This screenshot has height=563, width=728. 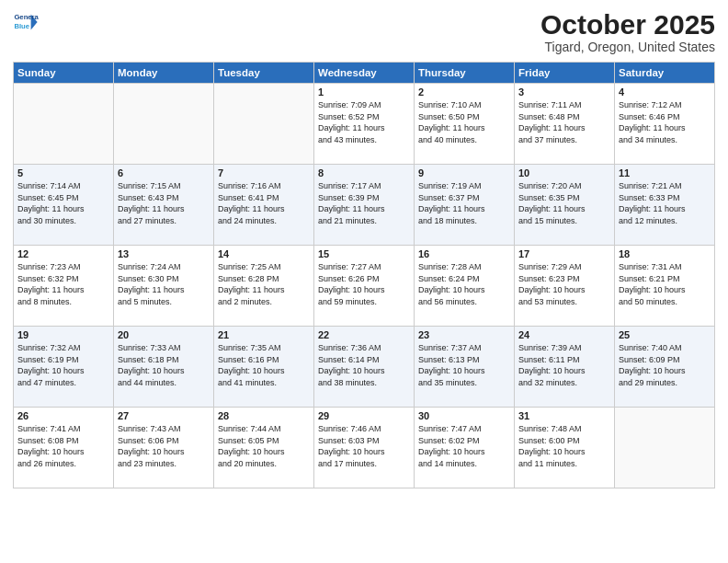 I want to click on day-info: Sunrise: 7:20 AM Sunset: 6:35 PM Dayligh…, so click(x=564, y=203).